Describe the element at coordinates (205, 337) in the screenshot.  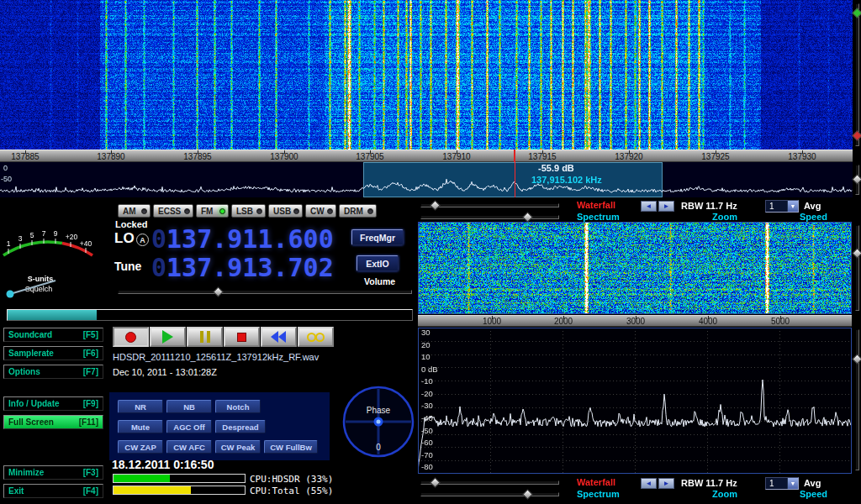
I see `pause-button` at that location.